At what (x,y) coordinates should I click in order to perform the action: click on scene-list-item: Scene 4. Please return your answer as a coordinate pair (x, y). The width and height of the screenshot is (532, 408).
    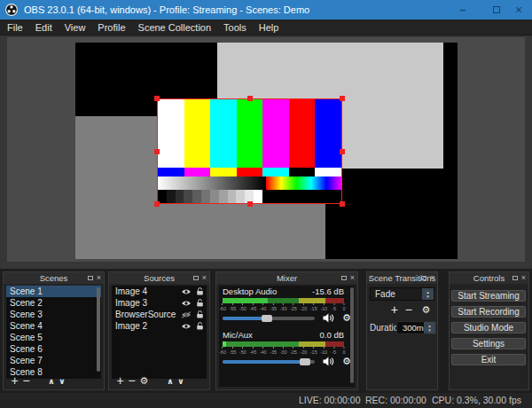
    Looking at the image, I should click on (53, 326).